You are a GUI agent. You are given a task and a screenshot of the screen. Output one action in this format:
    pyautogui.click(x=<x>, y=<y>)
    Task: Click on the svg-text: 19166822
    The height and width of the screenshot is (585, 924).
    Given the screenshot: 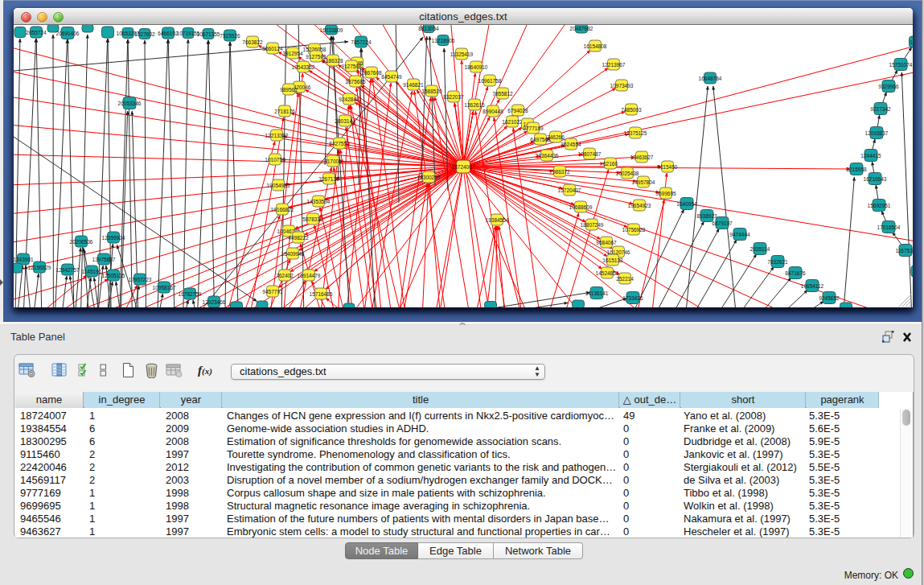 What is the action you would take?
    pyautogui.click(x=283, y=209)
    